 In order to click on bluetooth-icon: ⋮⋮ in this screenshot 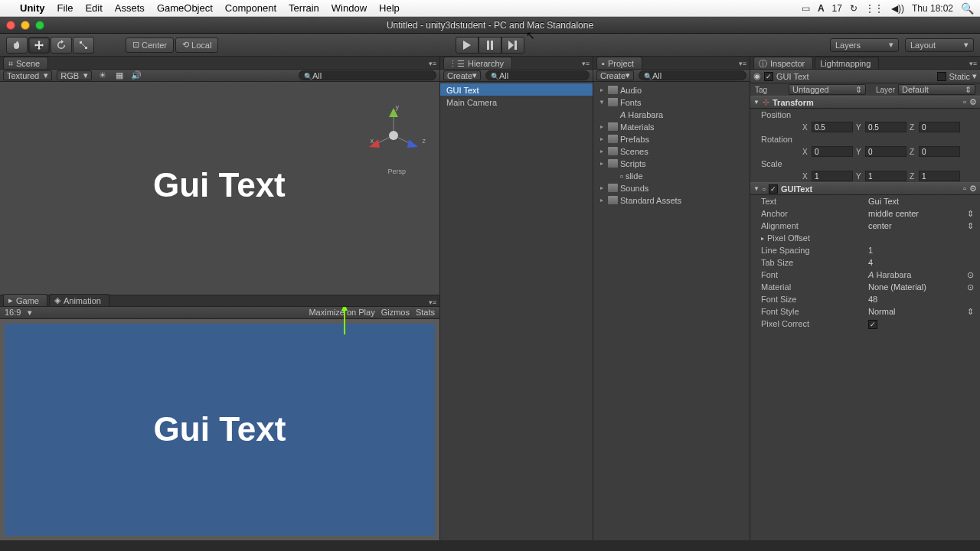, I will do `click(874, 8)`.